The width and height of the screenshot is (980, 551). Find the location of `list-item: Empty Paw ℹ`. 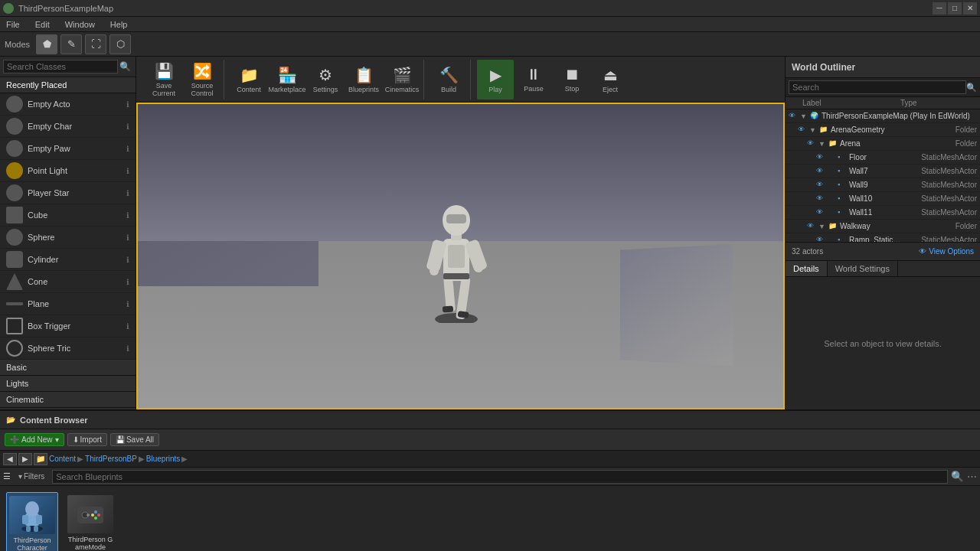

list-item: Empty Paw ℹ is located at coordinates (67, 148).